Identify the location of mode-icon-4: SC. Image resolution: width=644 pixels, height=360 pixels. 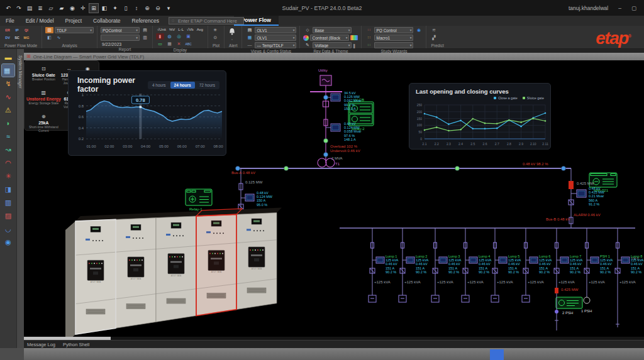
(17, 38).